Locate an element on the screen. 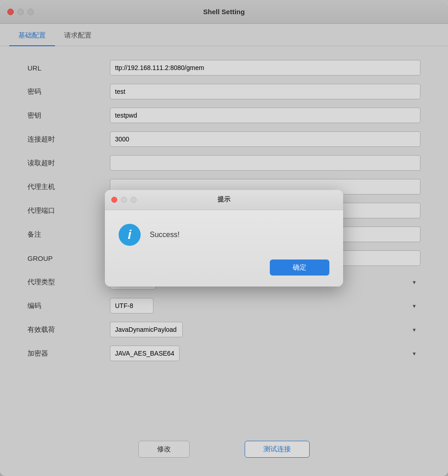  modal-minimize-button is located at coordinates (124, 200).